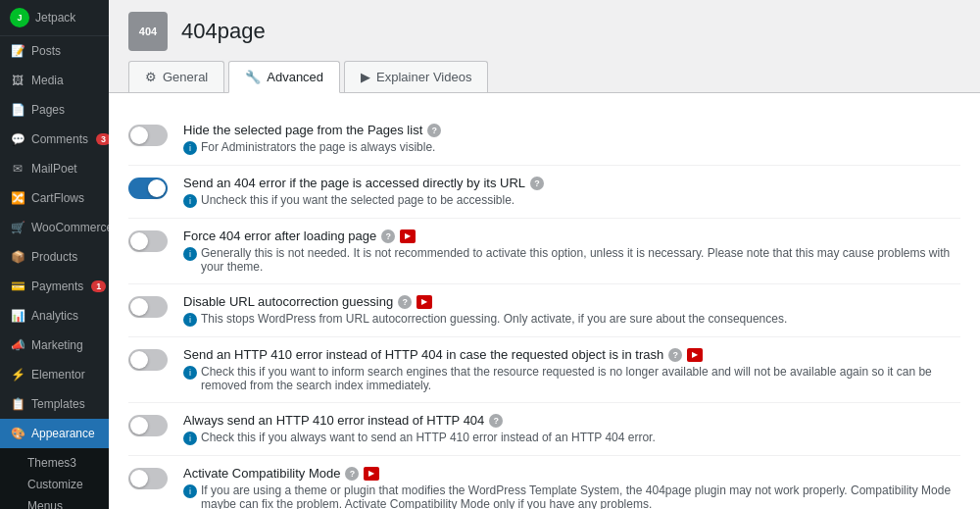  Describe the element at coordinates (545, 25) in the screenshot. I see `page-header: 404 404page` at that location.